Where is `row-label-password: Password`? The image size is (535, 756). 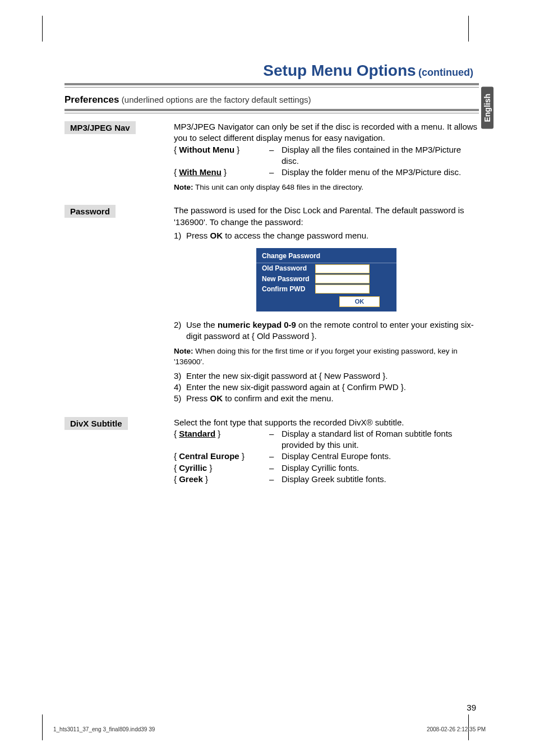 row-label-password: Password is located at coordinates (90, 211).